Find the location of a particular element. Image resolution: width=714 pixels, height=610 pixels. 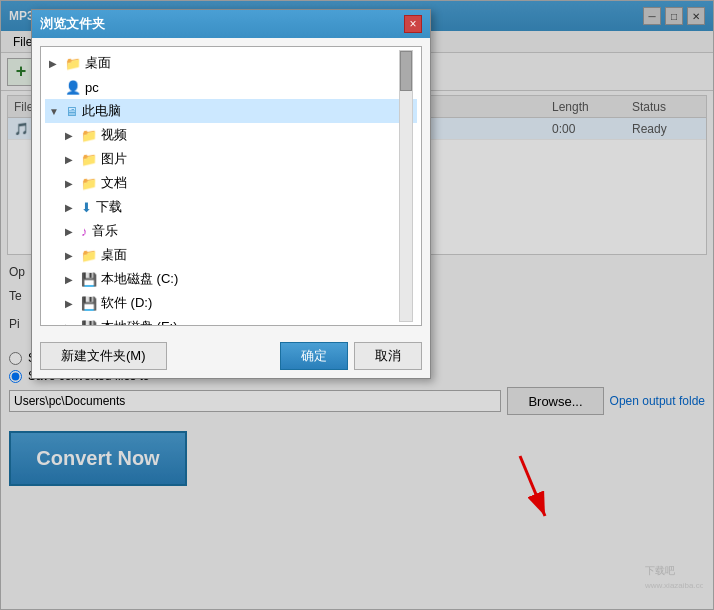

tree-item-label: 下载 is located at coordinates (109, 207).